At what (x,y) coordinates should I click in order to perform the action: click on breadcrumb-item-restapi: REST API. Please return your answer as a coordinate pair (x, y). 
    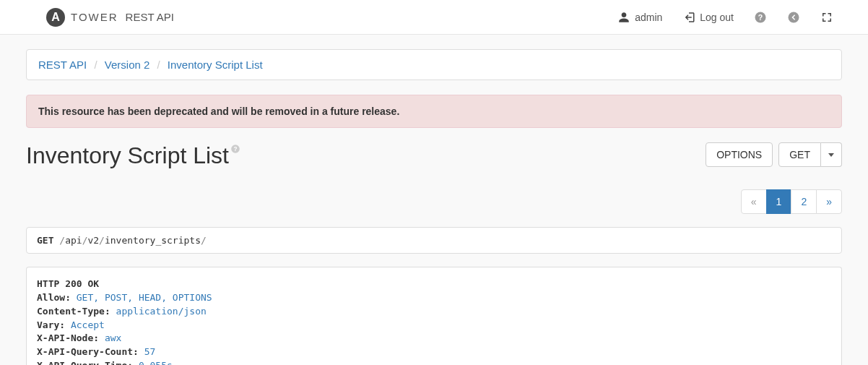
    Looking at the image, I should click on (62, 65).